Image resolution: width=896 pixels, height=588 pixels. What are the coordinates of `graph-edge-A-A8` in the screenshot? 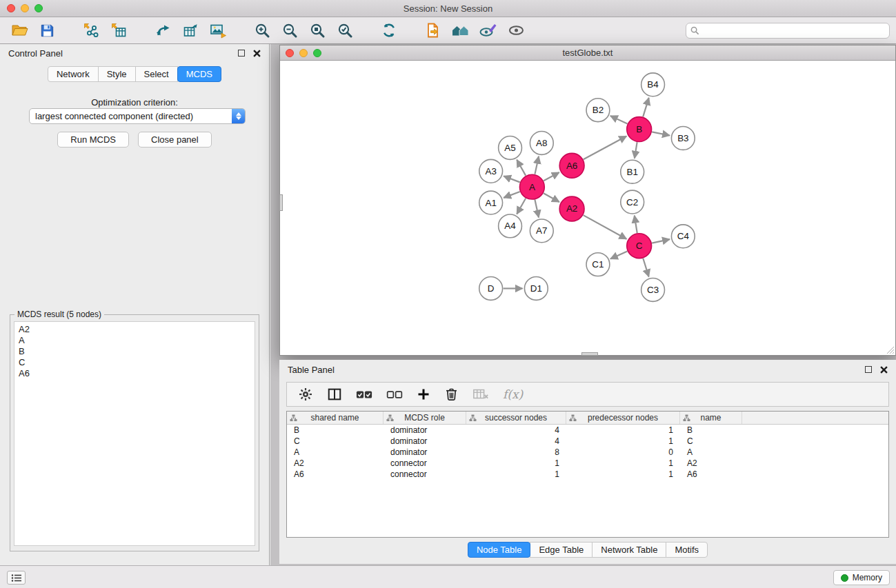 It's located at (537, 165).